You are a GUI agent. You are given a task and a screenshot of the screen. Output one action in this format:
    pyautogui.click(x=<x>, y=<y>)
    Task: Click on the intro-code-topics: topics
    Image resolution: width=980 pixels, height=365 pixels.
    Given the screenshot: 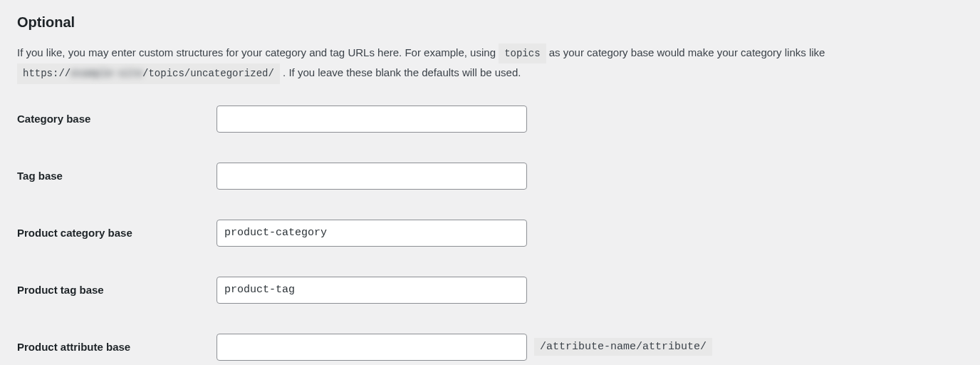 What is the action you would take?
    pyautogui.click(x=522, y=53)
    